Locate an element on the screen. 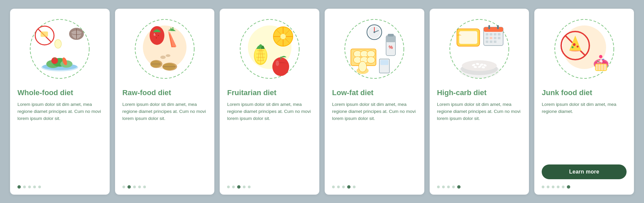  card-low-fat-title: Low-fat diet is located at coordinates (353, 93).